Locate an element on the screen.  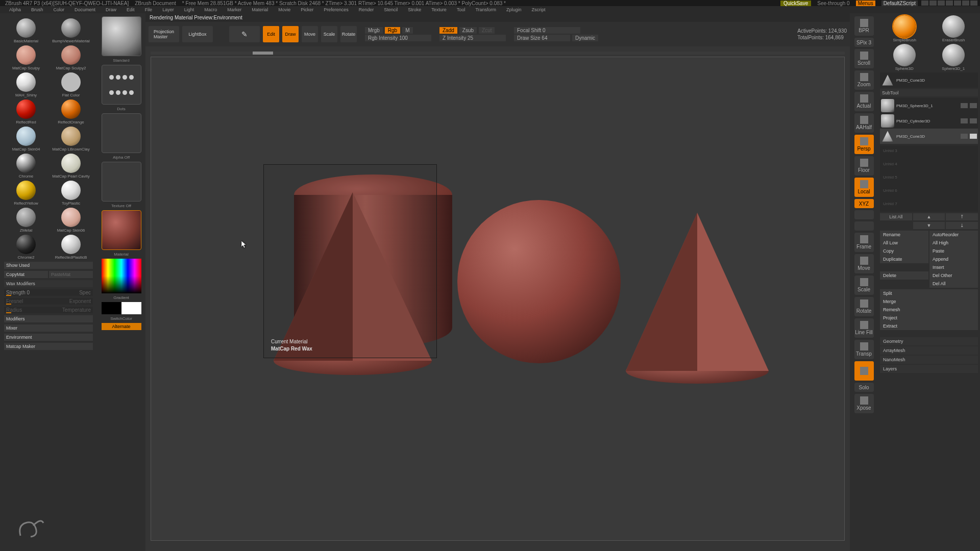
material-matcap-skin06: MatCap Skin06 is located at coordinates (71, 219).